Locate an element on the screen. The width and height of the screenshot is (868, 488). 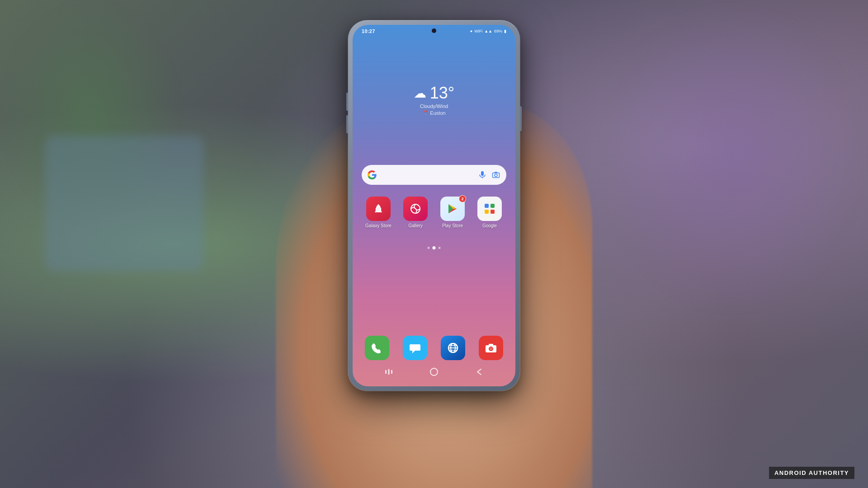
watermark-text: ANDROID AUTHORITY is located at coordinates (812, 473).